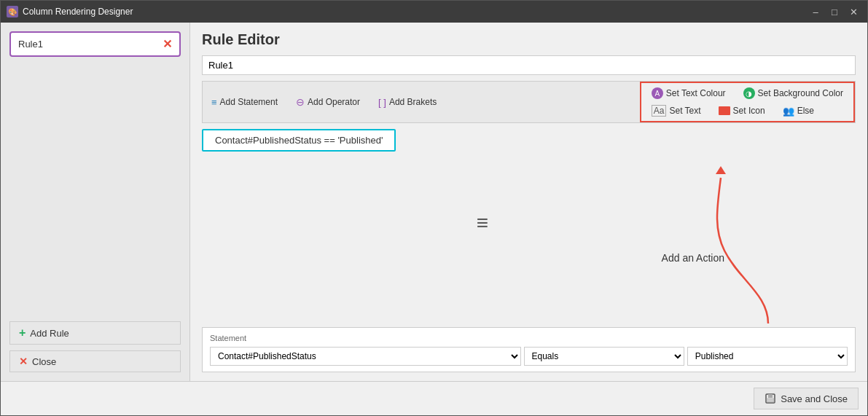 Image resolution: width=868 pixels, height=416 pixels. I want to click on set-text-colour-icon: A, so click(657, 93).